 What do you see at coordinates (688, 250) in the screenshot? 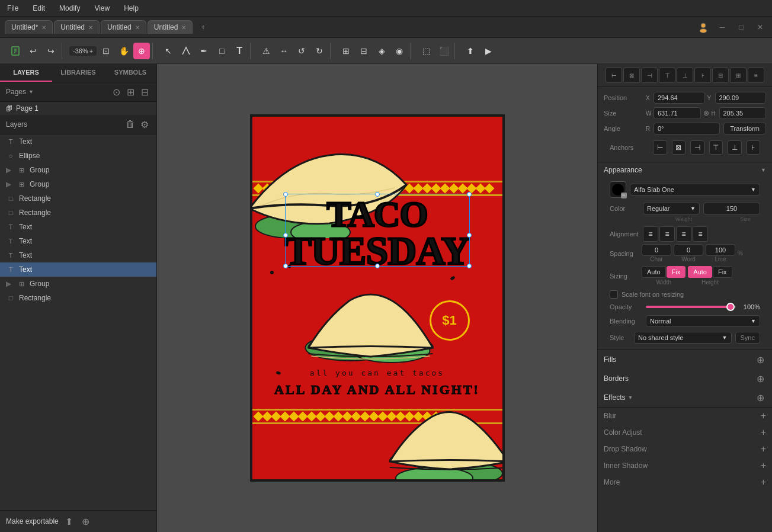
I see `word-input: 0` at bounding box center [688, 250].